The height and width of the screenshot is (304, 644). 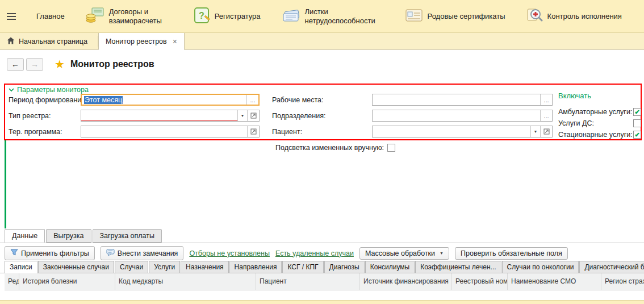 What do you see at coordinates (175, 41) in the screenshot?
I see `close-tab-icon: ×` at bounding box center [175, 41].